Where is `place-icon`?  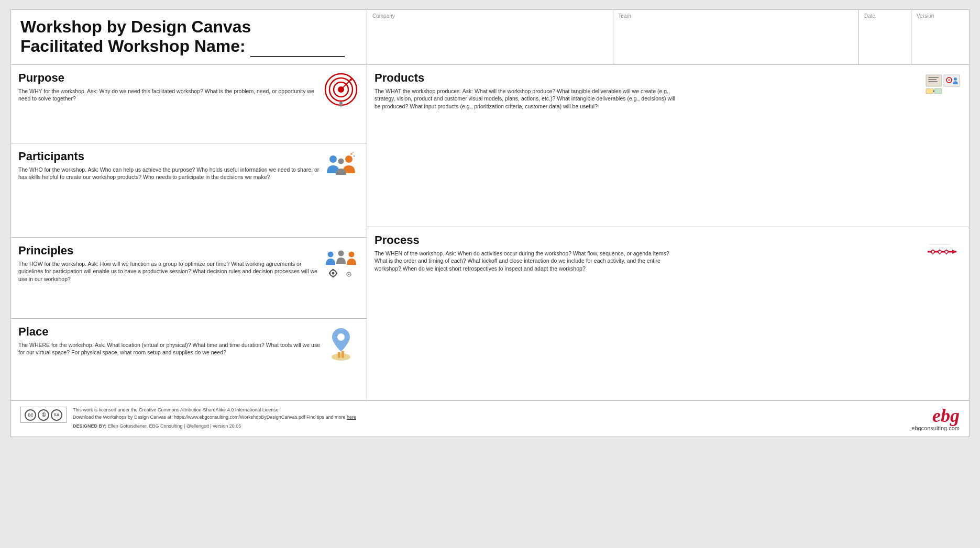
place-icon is located at coordinates (341, 343).